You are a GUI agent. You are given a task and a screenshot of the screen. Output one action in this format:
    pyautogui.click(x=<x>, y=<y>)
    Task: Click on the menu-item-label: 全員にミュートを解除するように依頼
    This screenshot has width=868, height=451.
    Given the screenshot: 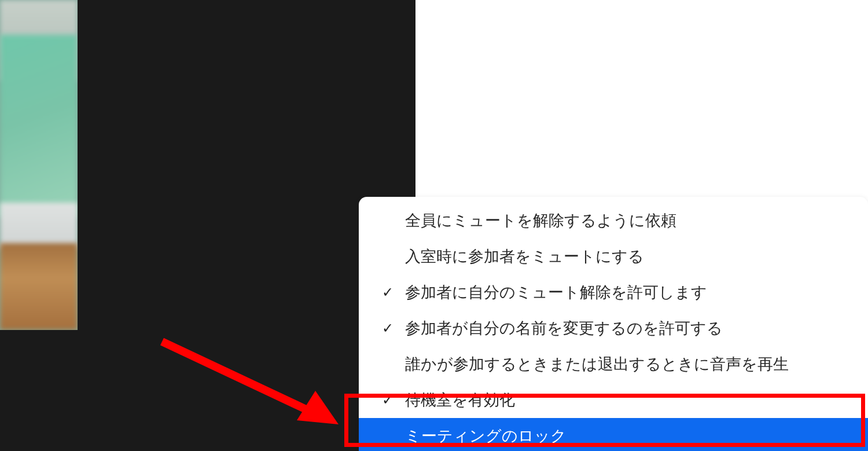 What is the action you would take?
    pyautogui.click(x=540, y=221)
    